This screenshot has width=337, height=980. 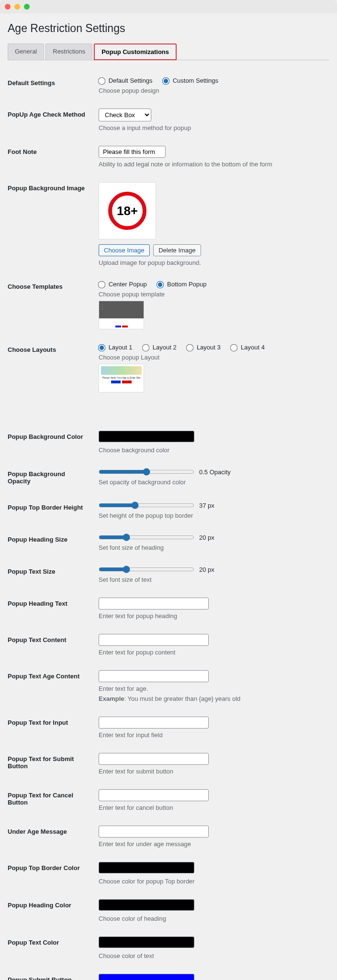 I want to click on radio-label: Bottom Popup, so click(x=187, y=284).